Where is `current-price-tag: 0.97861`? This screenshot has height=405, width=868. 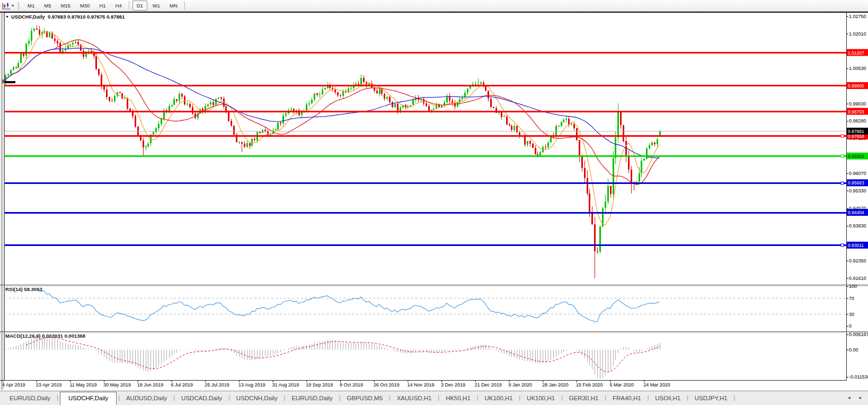
current-price-tag: 0.97861 is located at coordinates (857, 131).